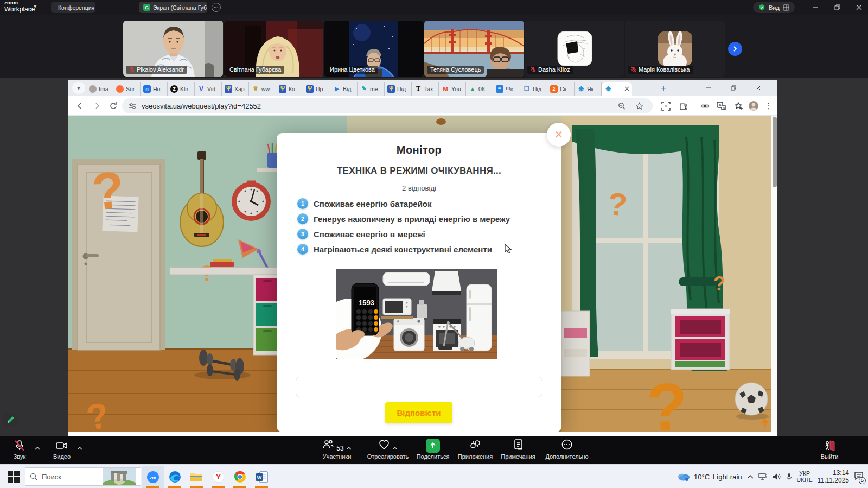 Image resolution: width=868 pixels, height=488 pixels. Describe the element at coordinates (750, 477) in the screenshot. I see `tray-expand-chevron-icon` at that location.